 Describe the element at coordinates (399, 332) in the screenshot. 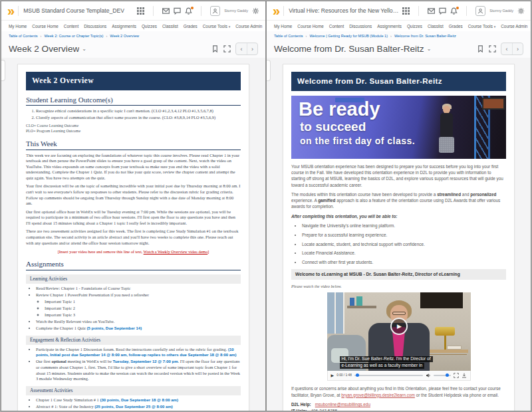

I see `video-thumbnail: ▶ Hi, I'm Dr. Sue Balter-Reitz. I'm the …` at that location.